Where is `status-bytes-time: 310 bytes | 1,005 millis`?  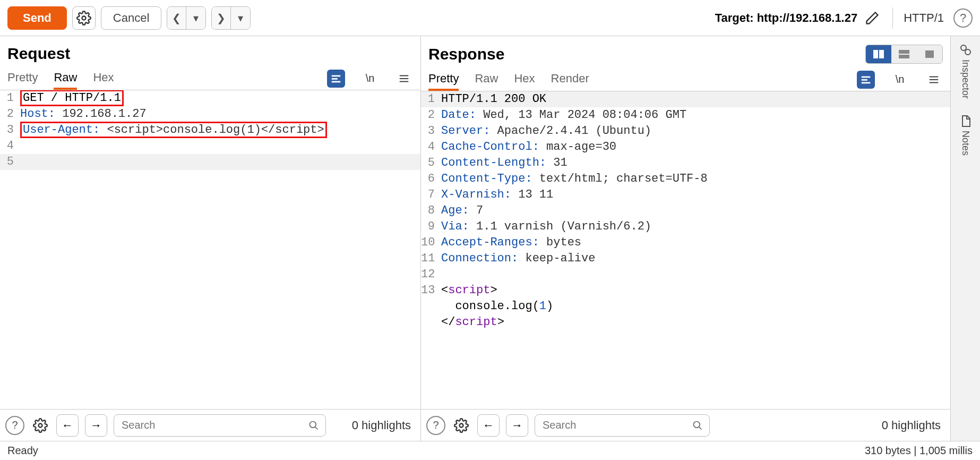 status-bytes-time: 310 bytes | 1,005 millis is located at coordinates (918, 450).